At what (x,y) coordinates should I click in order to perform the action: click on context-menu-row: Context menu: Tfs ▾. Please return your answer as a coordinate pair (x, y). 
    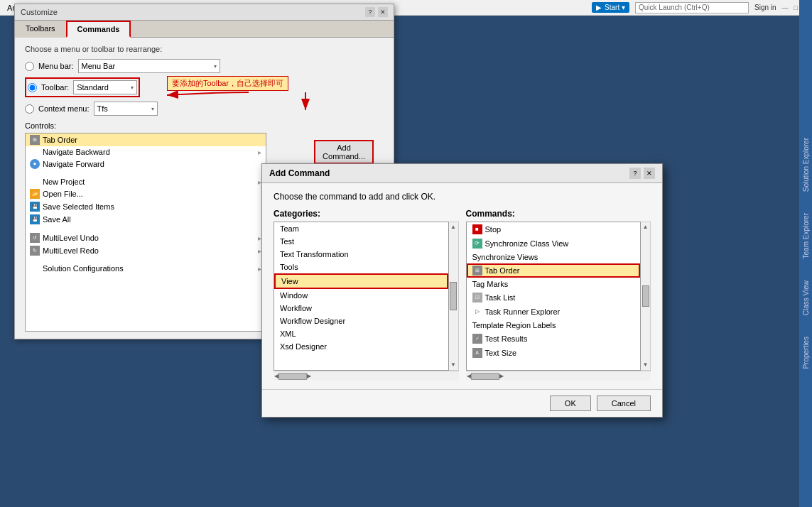
    Looking at the image, I should click on (205, 109).